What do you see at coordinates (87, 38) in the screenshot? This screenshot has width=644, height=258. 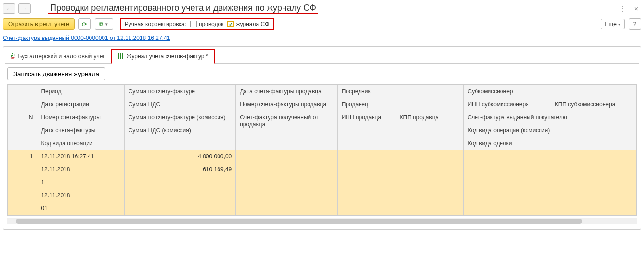 I see `source-document-link: Счет-фактура выданный 0000-0000001 от 12…` at bounding box center [87, 38].